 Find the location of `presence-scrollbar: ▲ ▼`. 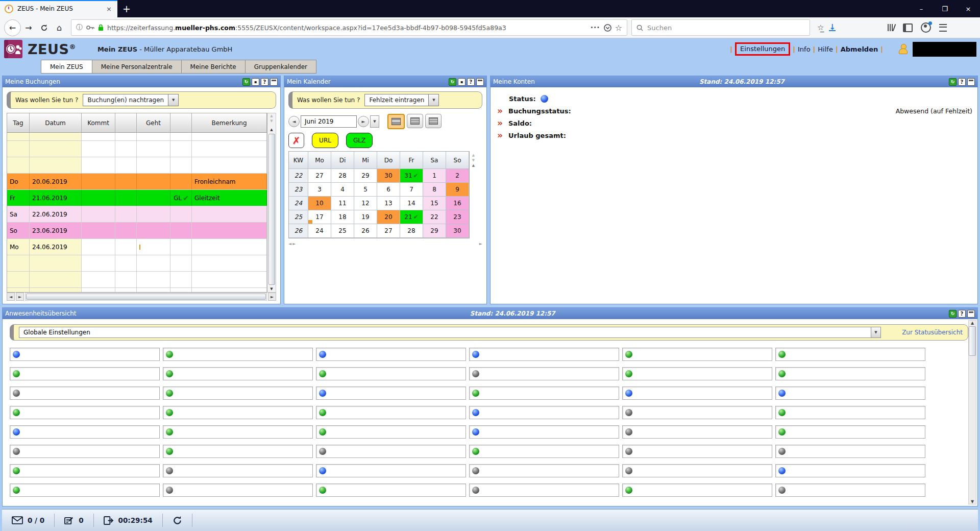

presence-scrollbar: ▲ ▼ is located at coordinates (972, 413).